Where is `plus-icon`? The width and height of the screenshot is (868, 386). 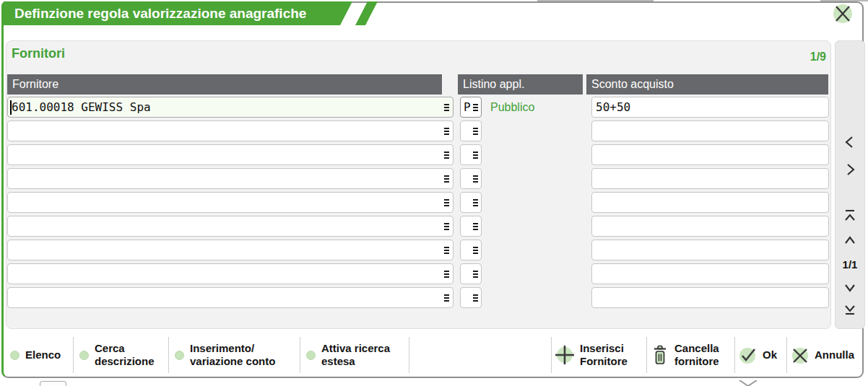
plus-icon is located at coordinates (565, 355).